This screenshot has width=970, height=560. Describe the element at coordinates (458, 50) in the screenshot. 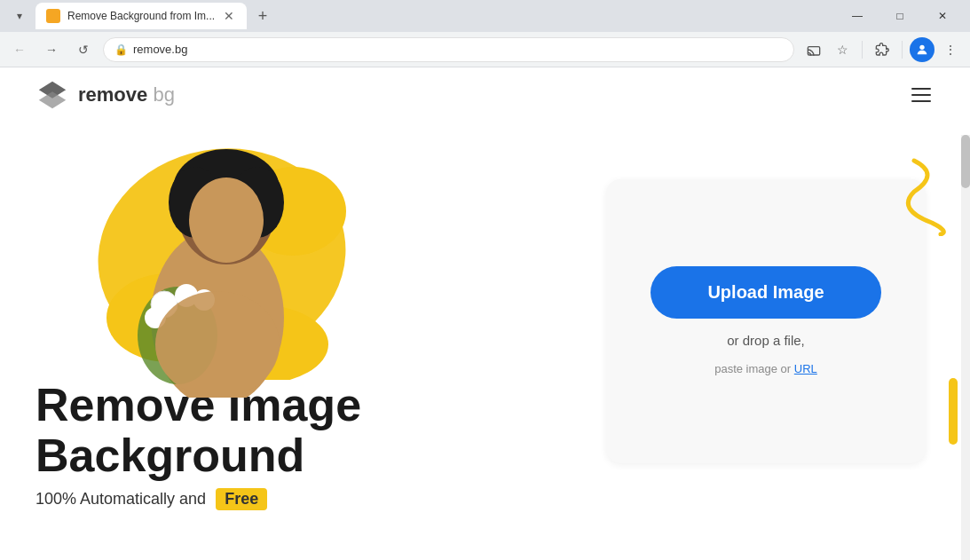

I see `url-text: remove.bg` at that location.